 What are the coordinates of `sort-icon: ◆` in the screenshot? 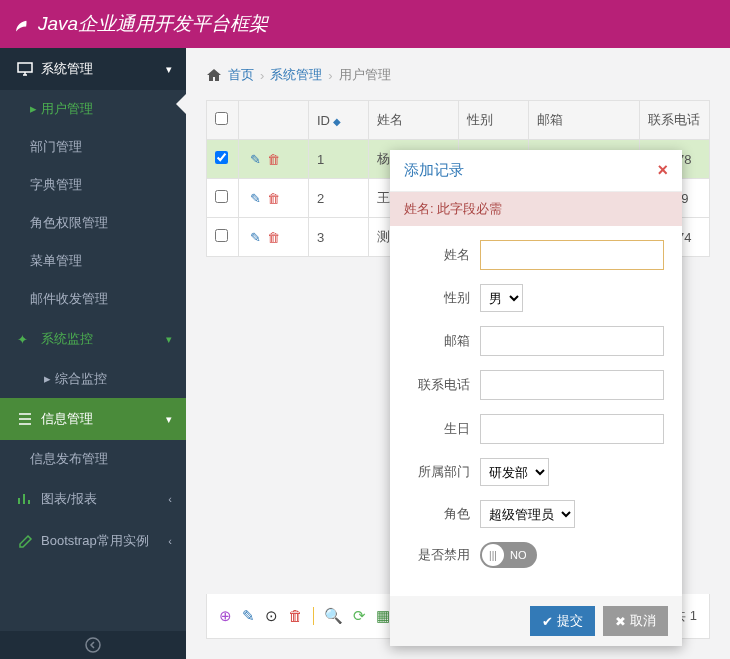 It's located at (337, 122).